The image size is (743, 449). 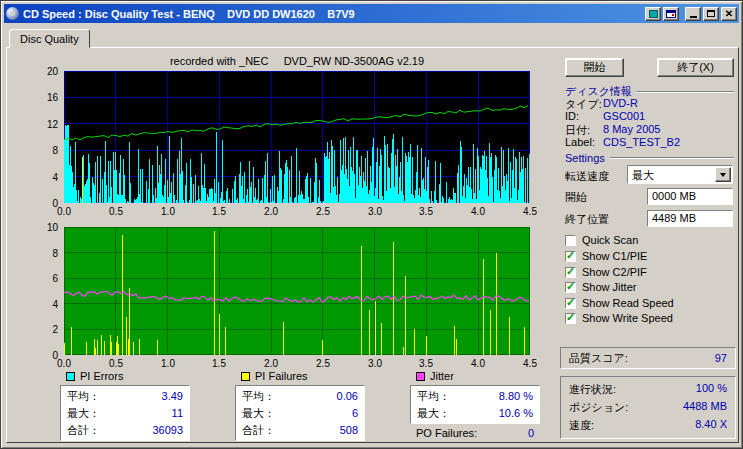 What do you see at coordinates (516, 414) in the screenshot?
I see `max-value: 10.6 %` at bounding box center [516, 414].